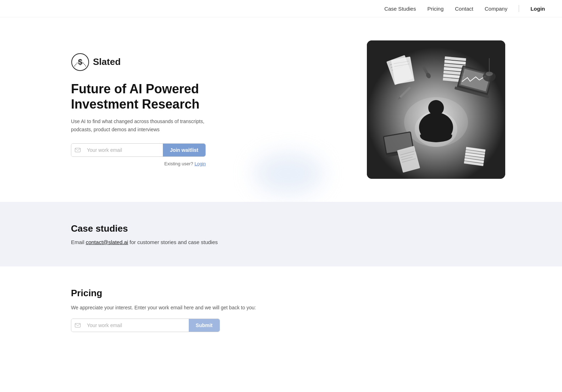 Image resolution: width=562 pixels, height=392 pixels. I want to click on existing-user-login-link: Login, so click(200, 164).